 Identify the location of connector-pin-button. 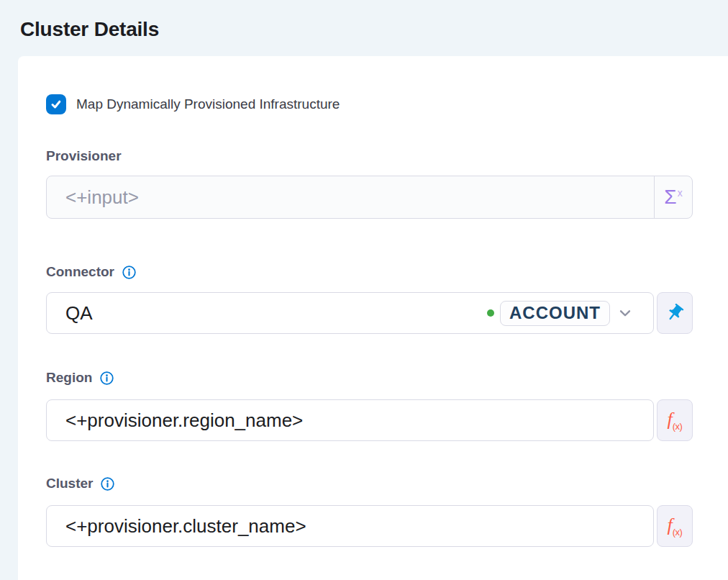
(675, 313).